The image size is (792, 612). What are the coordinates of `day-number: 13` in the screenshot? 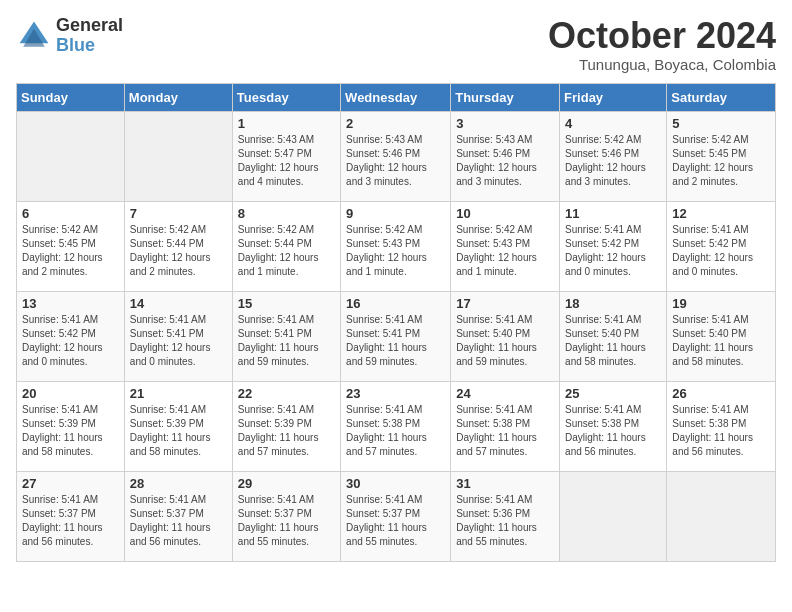 It's located at (70, 304).